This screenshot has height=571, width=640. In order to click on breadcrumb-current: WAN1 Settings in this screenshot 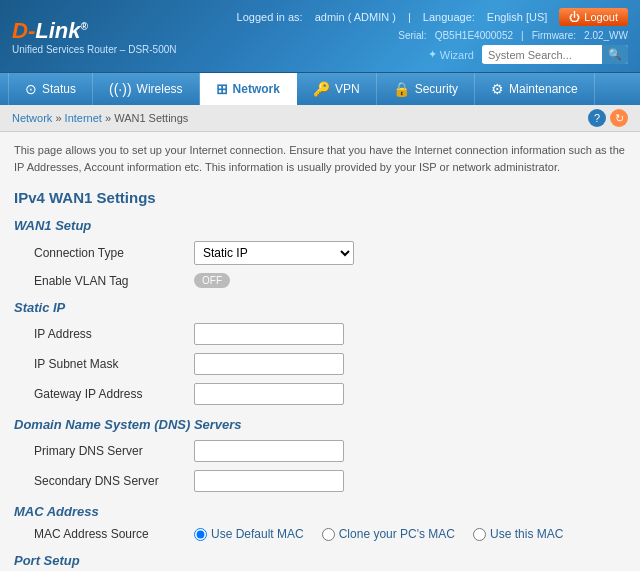, I will do `click(151, 118)`.